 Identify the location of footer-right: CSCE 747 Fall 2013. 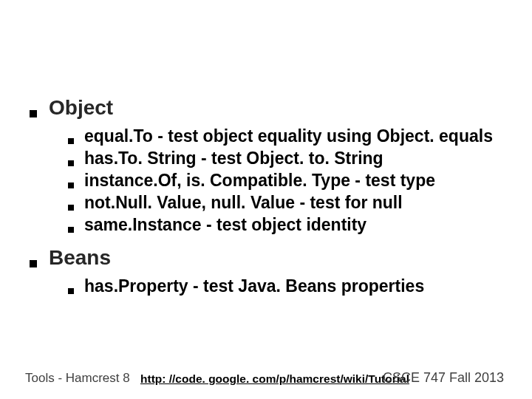
(443, 378).